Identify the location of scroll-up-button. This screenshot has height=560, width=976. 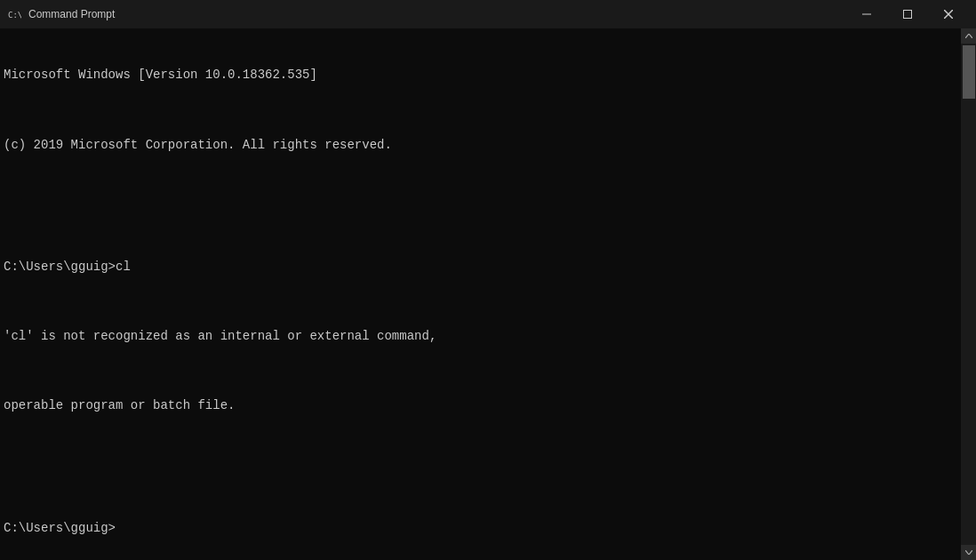
(969, 36).